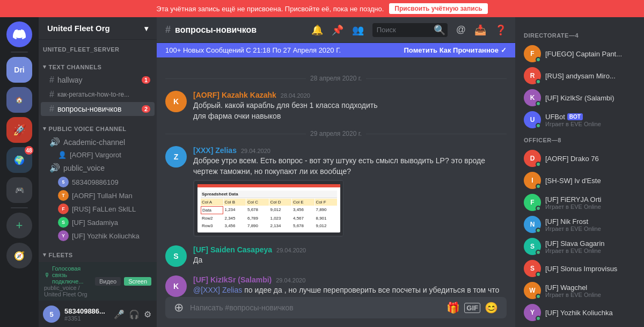 The image size is (644, 327). Describe the element at coordinates (270, 9) in the screenshot. I see `banner-text: Эта учётная запись ещё не присвоена. При…` at that location.